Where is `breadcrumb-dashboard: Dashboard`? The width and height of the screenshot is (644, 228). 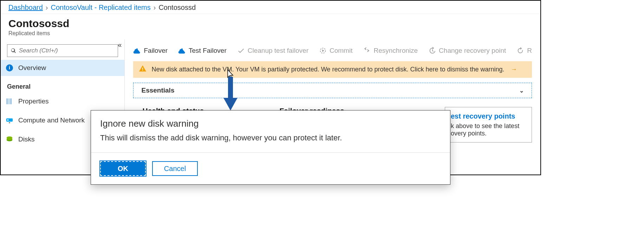
breadcrumb-dashboard: Dashboard is located at coordinates (26, 8).